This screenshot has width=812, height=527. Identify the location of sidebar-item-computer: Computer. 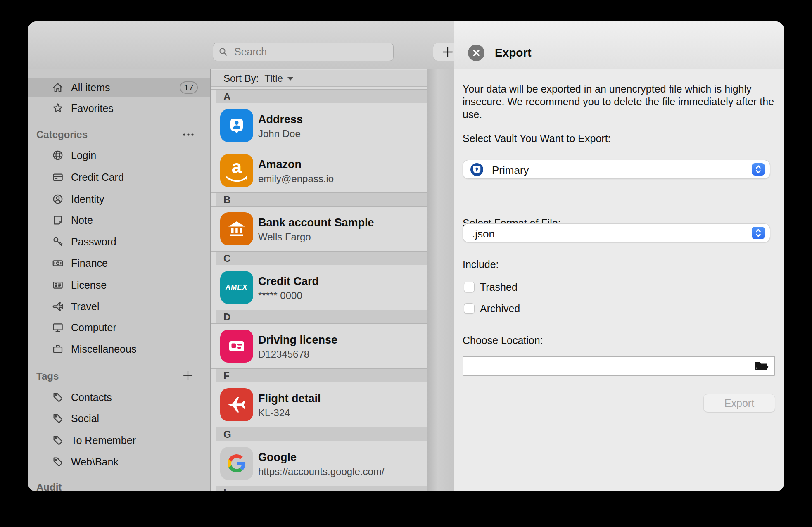
(119, 328).